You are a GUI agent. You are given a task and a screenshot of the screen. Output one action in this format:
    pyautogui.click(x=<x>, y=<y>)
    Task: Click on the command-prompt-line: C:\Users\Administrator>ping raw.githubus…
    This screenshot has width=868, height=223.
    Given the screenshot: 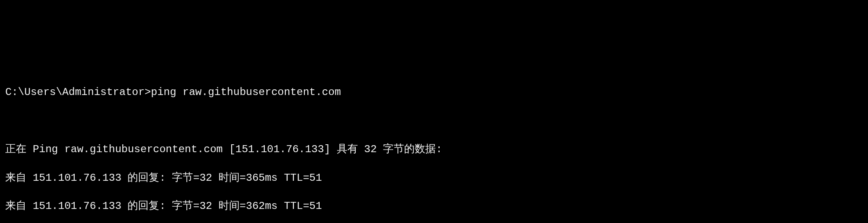 What is the action you would take?
    pyautogui.click(x=436, y=92)
    